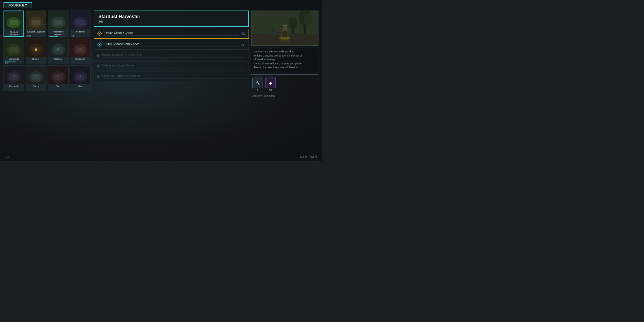  What do you see at coordinates (36, 75) in the screenshot?
I see `item-thumbnail-racer: ✓` at bounding box center [36, 75].